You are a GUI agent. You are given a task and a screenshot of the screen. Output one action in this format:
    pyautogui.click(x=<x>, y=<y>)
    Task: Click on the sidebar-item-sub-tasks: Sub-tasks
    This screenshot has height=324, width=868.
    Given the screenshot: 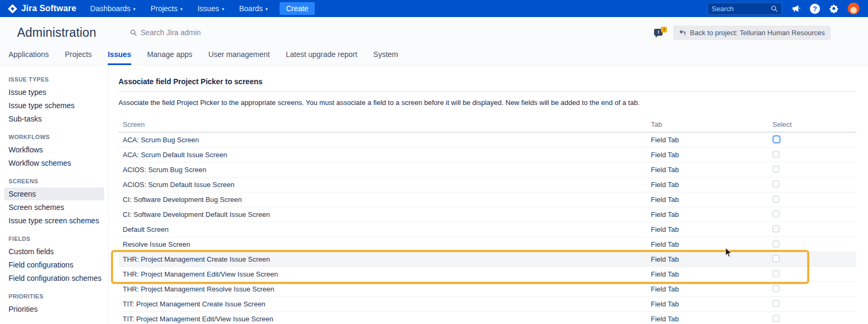 What is the action you would take?
    pyautogui.click(x=54, y=119)
    